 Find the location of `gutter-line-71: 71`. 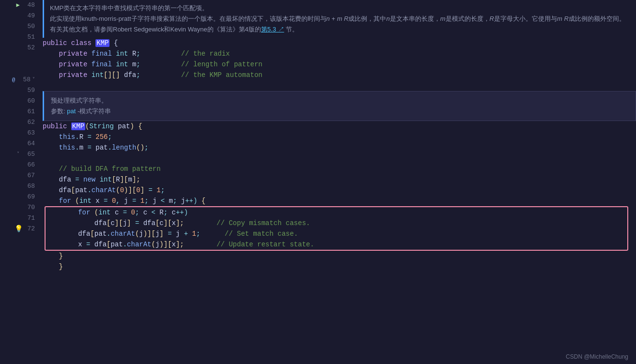

gutter-line-71: 71 is located at coordinates (17, 218).